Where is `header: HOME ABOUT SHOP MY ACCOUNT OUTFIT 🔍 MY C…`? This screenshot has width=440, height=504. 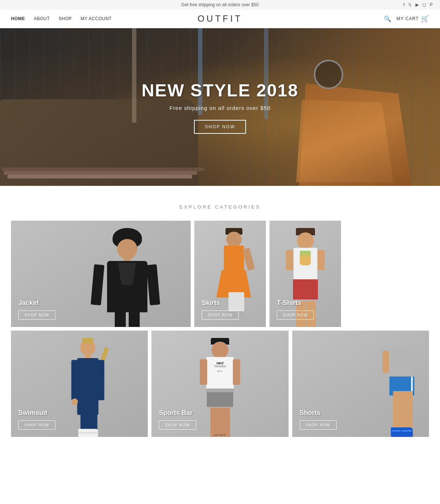
header: HOME ABOUT SHOP MY ACCOUNT OUTFIT 🔍 MY C… is located at coordinates (220, 19).